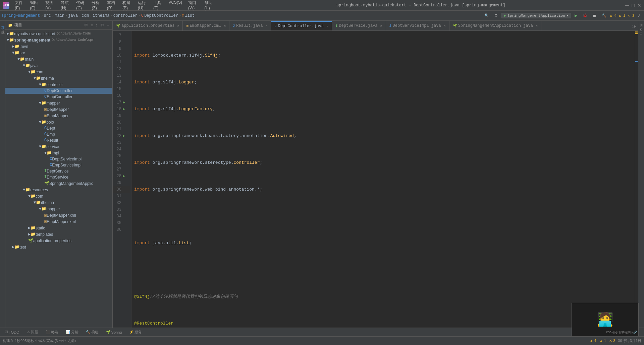  What do you see at coordinates (125, 16) in the screenshot?
I see `breadcrumb-controller: controller` at bounding box center [125, 16].